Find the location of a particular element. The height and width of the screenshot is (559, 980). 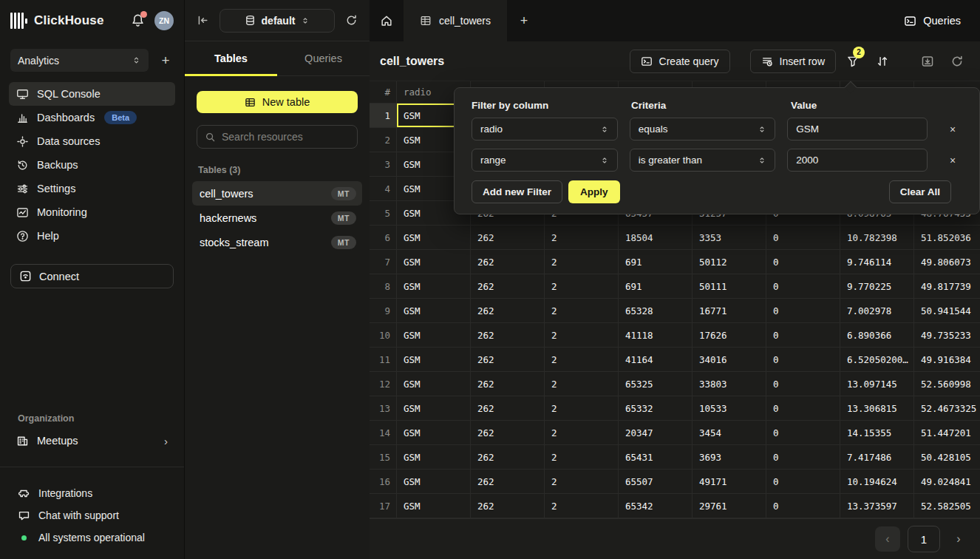

search-input is located at coordinates (285, 137).